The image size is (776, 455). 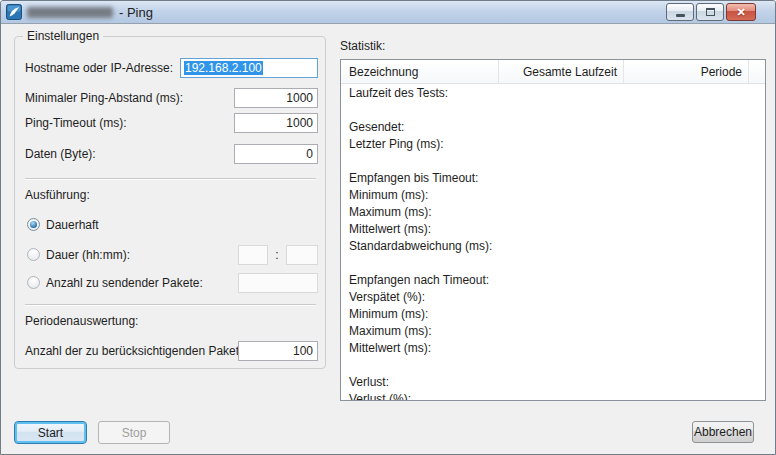 I want to click on table-row: Standardabweichung (ms):, so click(x=553, y=246).